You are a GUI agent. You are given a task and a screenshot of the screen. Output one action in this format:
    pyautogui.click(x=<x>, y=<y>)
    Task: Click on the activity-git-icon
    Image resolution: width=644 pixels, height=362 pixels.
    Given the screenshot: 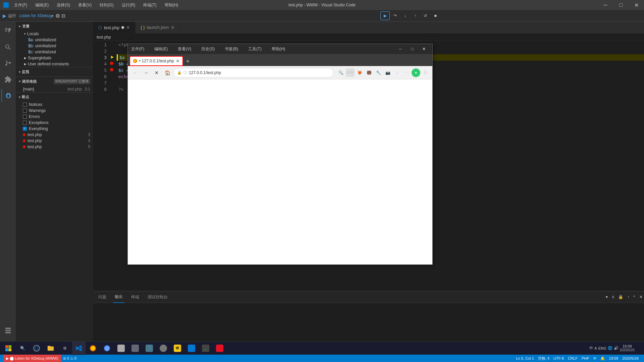 What is the action you would take?
    pyautogui.click(x=8, y=63)
    